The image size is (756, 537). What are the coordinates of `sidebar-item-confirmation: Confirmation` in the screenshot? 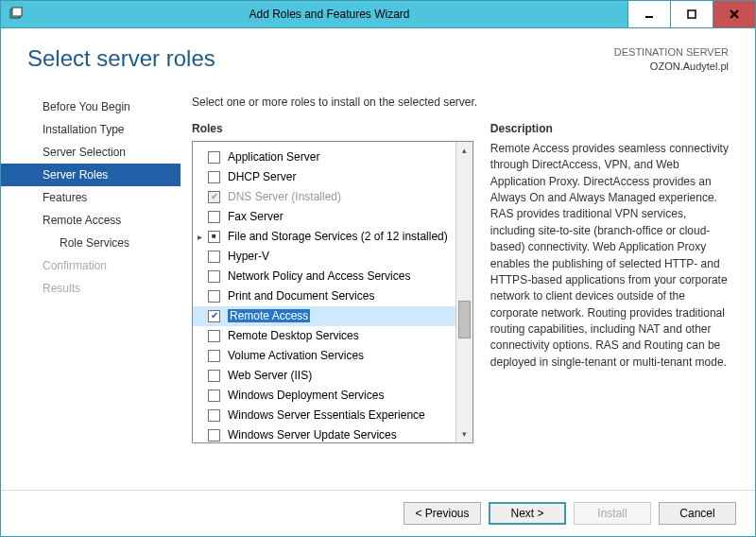 It's located at (91, 266).